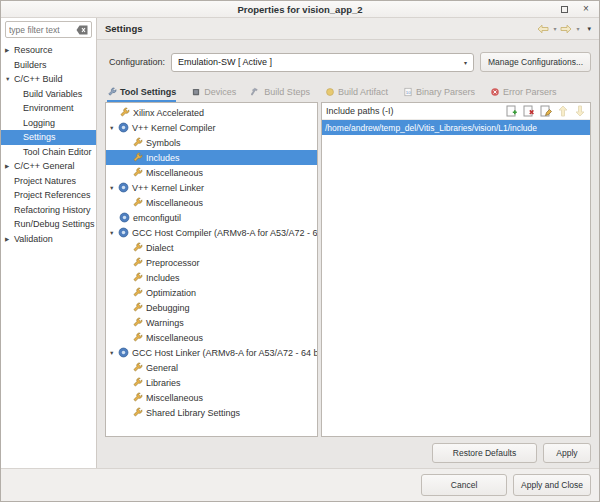 This screenshot has height=502, width=600. What do you see at coordinates (48, 108) in the screenshot?
I see `sidebar-item-environment: Environment` at bounding box center [48, 108].